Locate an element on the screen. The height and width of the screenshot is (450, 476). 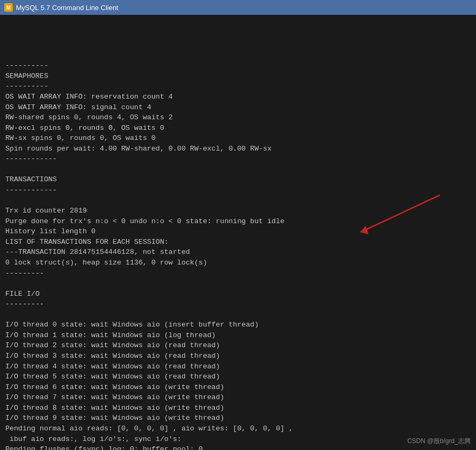
terminal-line: LIST OF TRANSACTIONS FOR EACH SESSION: is located at coordinates (238, 242).